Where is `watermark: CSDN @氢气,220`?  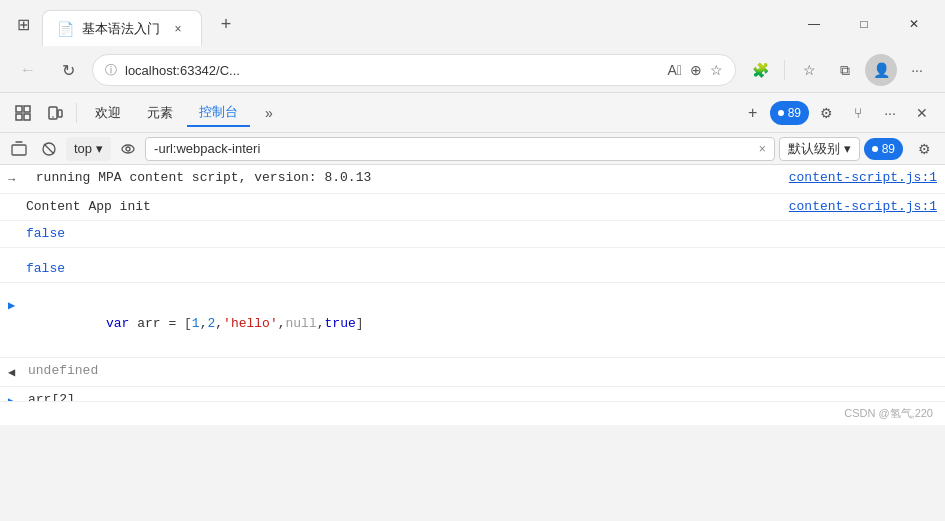
watermark: CSDN @氢气,220 is located at coordinates (472, 413).